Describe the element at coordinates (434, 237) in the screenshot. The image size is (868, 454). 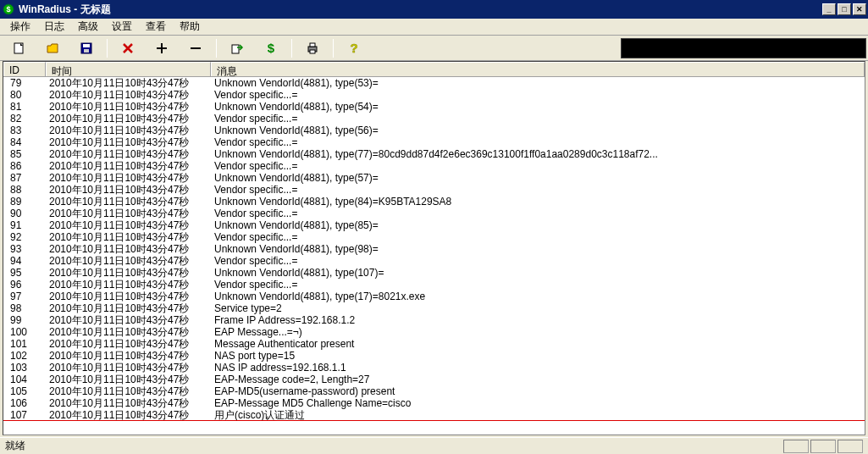
I see `table-row: 922010年10月11日10时43分47秒Vendor specific...…` at that location.